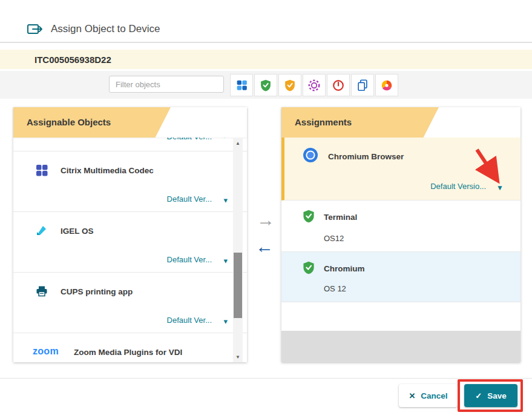 The height and width of the screenshot is (418, 532). I want to click on object-type-filter-bar, so click(314, 85).